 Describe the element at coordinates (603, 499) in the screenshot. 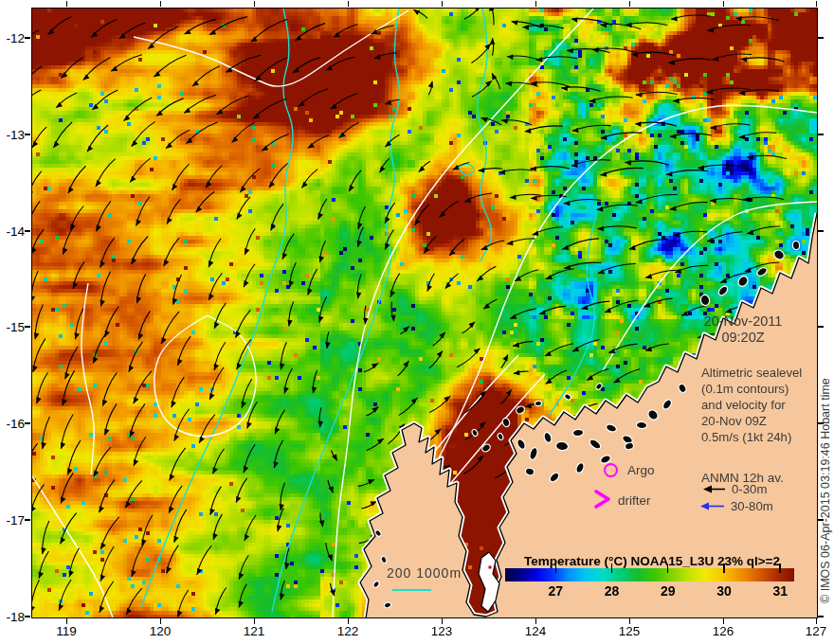

I see `drifter-icon` at that location.